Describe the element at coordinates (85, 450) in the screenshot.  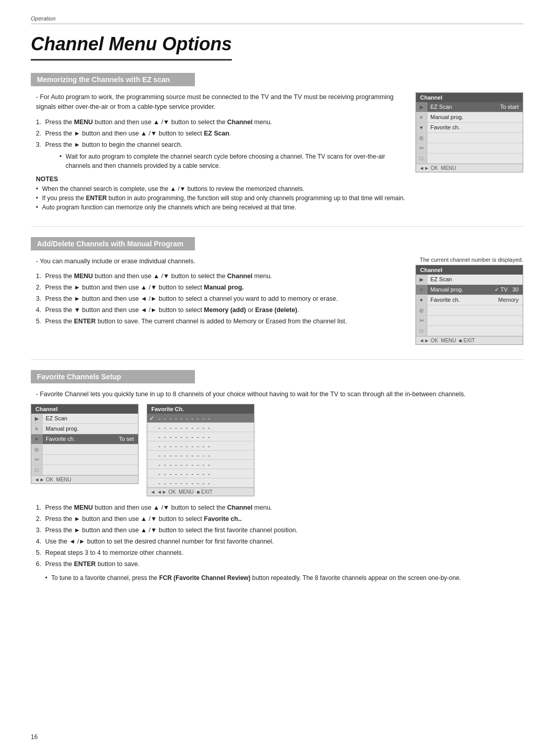
I see `screen-mockup-3a: Channel ▶ EZ Scan ≡ Manual prog. ♥ Favor…` at that location.